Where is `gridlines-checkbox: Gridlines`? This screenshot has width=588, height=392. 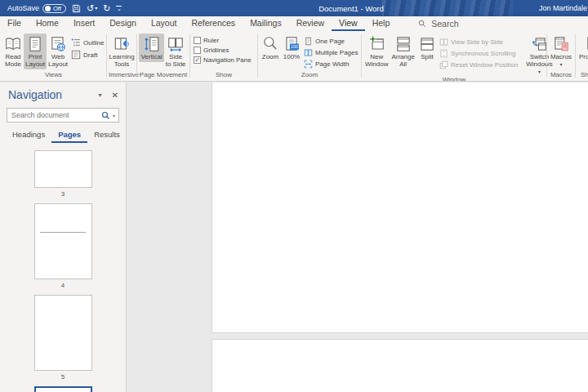
gridlines-checkbox: Gridlines is located at coordinates (222, 51).